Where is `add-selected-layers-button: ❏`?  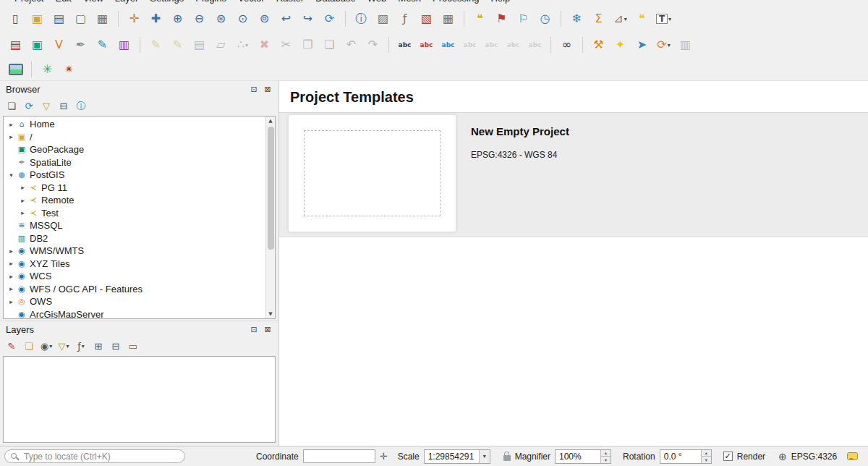
add-selected-layers-button: ❏ is located at coordinates (12, 106).